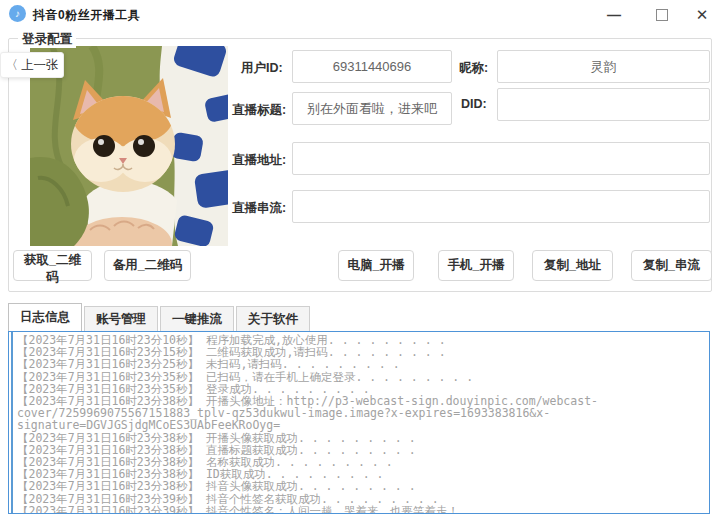  What do you see at coordinates (474, 68) in the screenshot?
I see `nickname-label: 昵称:` at bounding box center [474, 68].